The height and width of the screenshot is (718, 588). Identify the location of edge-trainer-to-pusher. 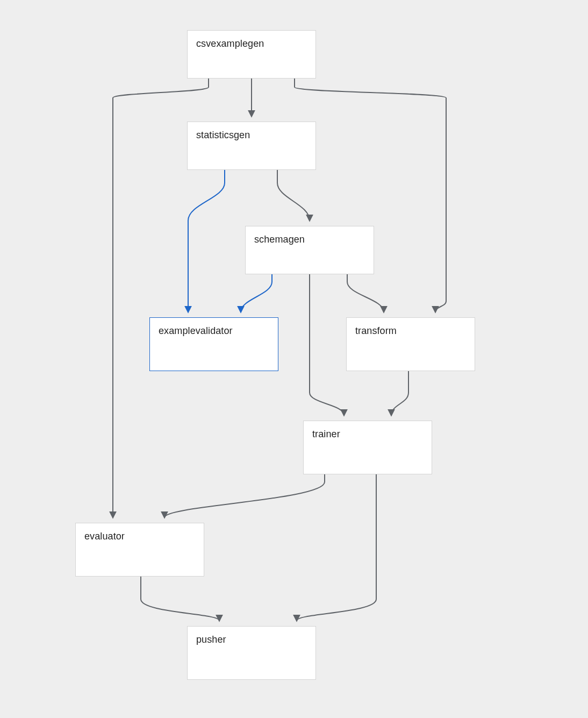
(336, 548).